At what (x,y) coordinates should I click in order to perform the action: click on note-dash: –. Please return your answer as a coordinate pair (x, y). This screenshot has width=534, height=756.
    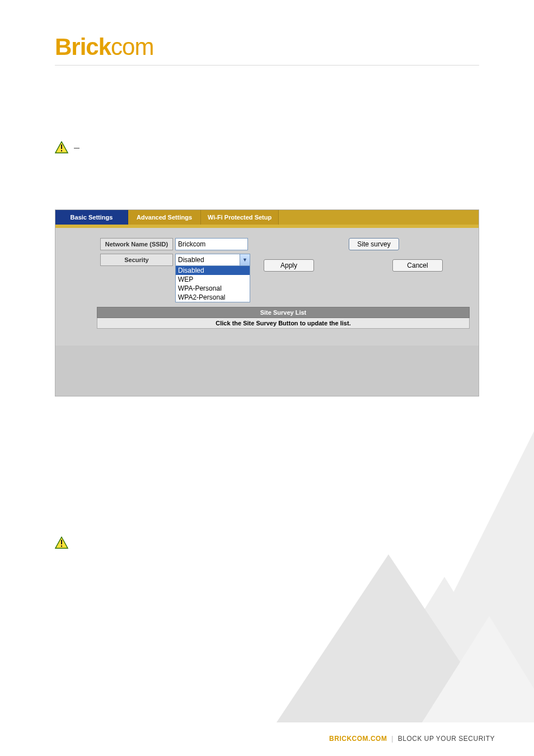
    Looking at the image, I should click on (77, 148).